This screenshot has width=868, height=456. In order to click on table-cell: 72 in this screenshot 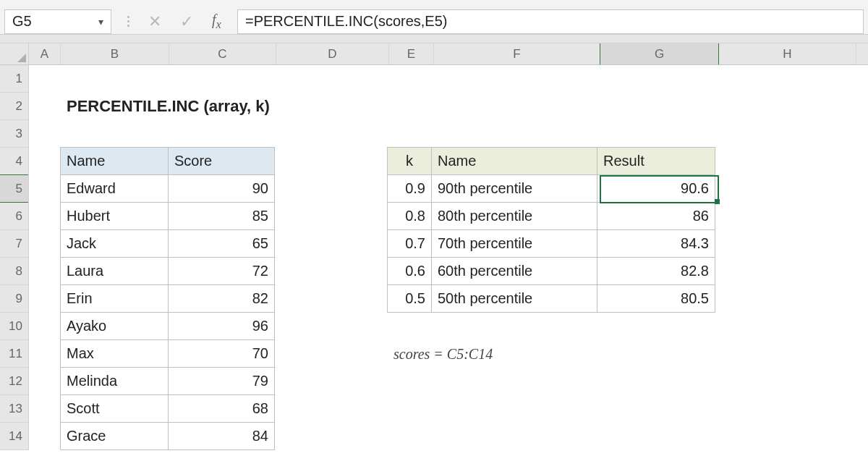, I will do `click(221, 271)`.